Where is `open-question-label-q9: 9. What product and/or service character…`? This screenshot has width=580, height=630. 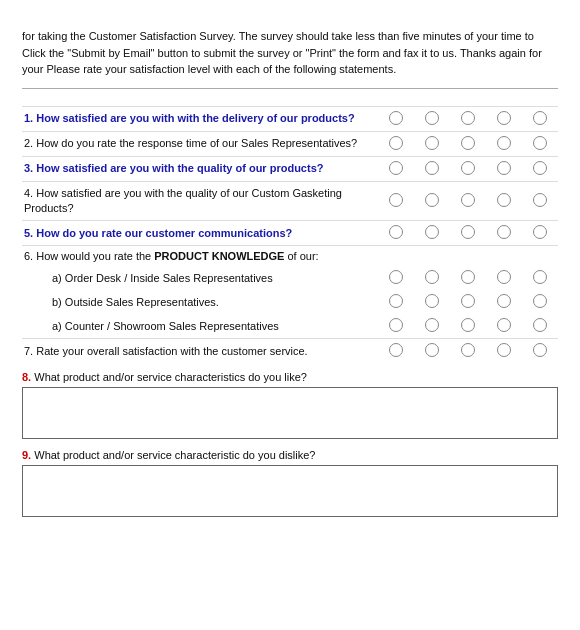
open-question-label-q9: 9. What product and/or service character… is located at coordinates (290, 455).